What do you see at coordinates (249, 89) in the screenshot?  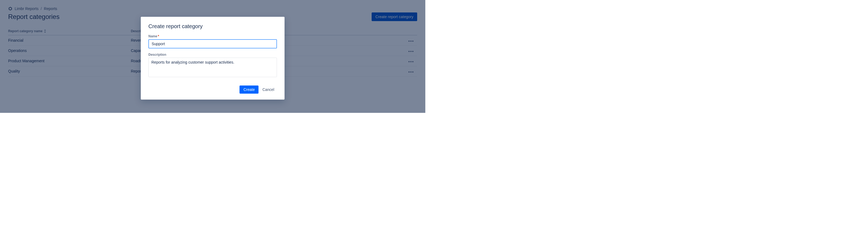 I see `modal-create-button: Create` at bounding box center [249, 89].